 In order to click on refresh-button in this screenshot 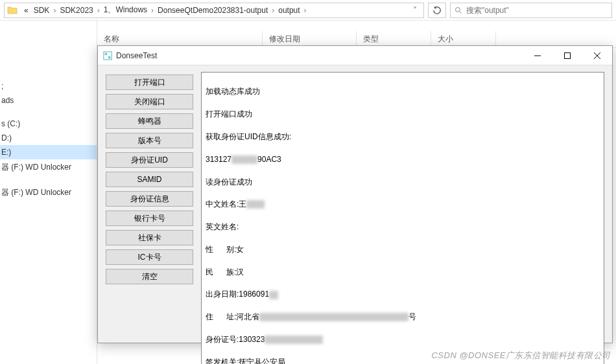, I will do `click(437, 10)`.